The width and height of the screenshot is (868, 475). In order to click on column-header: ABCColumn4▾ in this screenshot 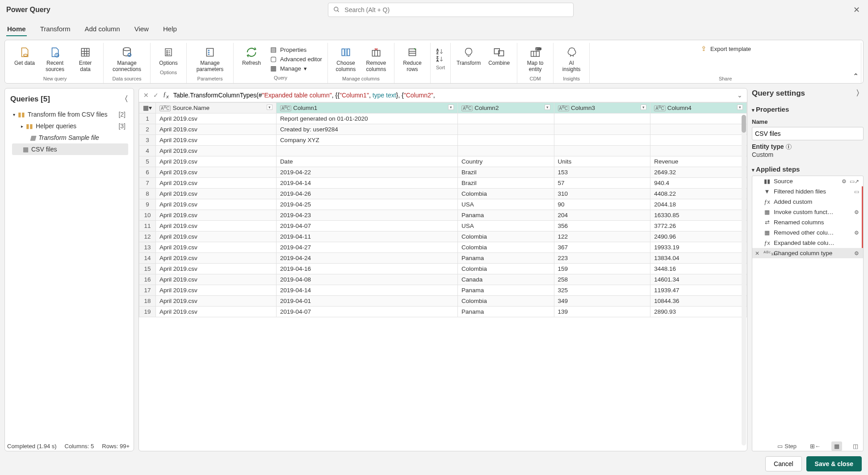, I will do `click(699, 108)`.